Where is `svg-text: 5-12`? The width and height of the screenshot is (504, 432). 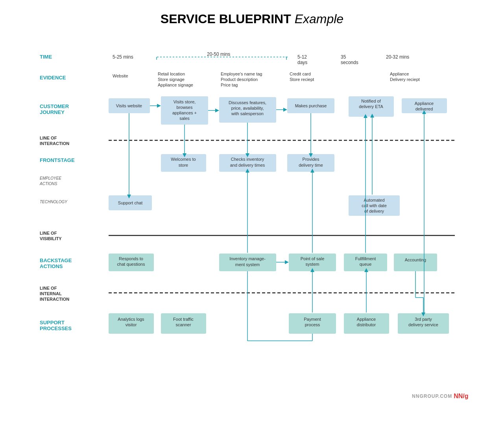
svg-text: 5-12 is located at coordinates (302, 57).